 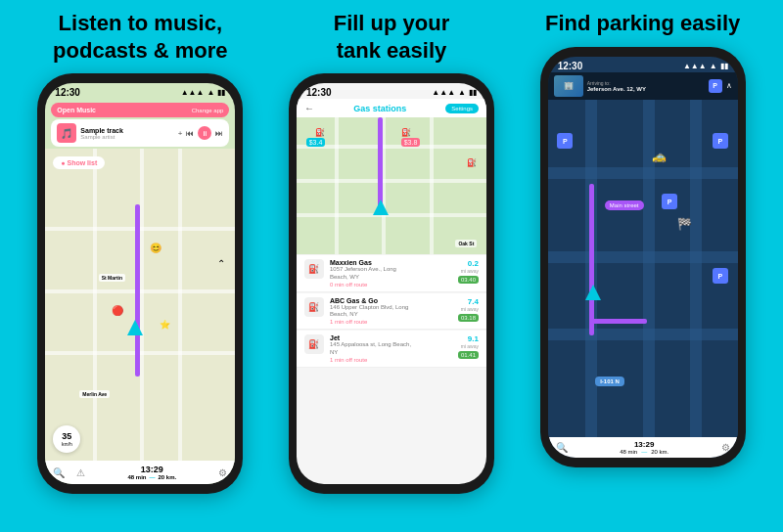 I want to click on station2-info: ABC Gas & Go 146 Upper Clapton Blvd, Lon…, so click(x=392, y=311).